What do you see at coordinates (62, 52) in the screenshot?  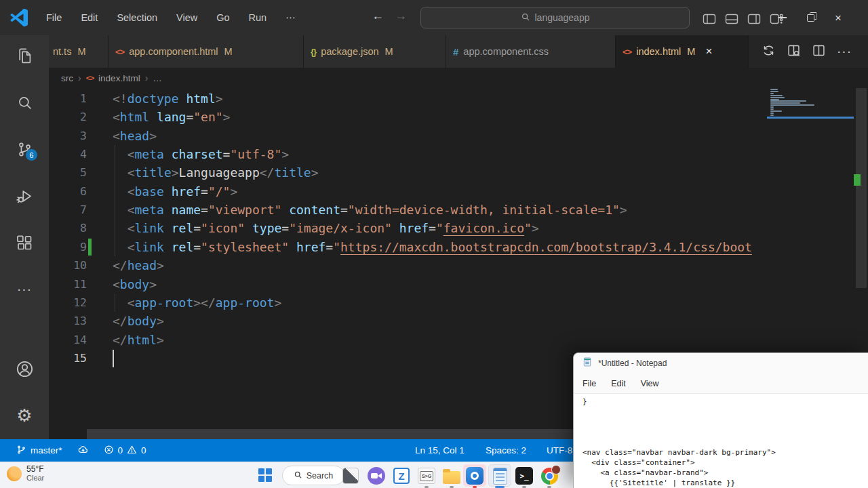 I see `tab-label: nt.ts` at bounding box center [62, 52].